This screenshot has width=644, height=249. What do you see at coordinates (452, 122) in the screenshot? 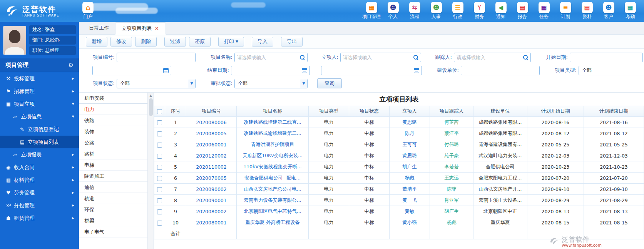
I see `cell-tracker: 何芷茜` at bounding box center [452, 122].